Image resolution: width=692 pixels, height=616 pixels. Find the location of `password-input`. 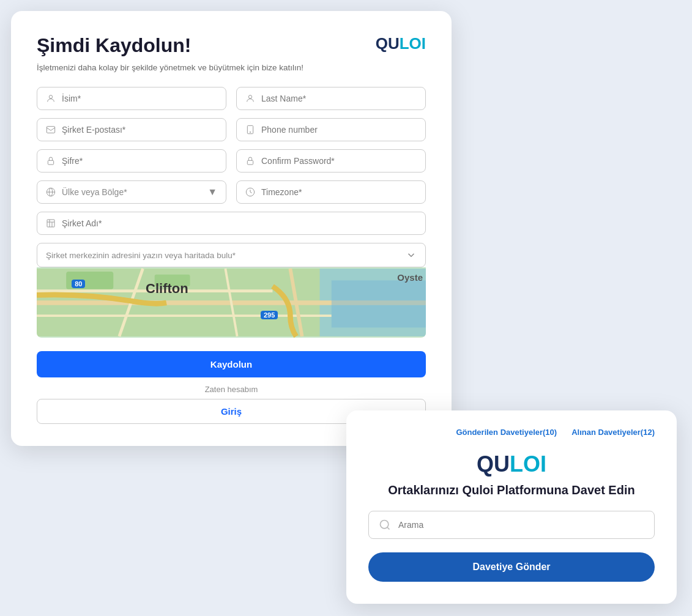

password-input is located at coordinates (140, 161).